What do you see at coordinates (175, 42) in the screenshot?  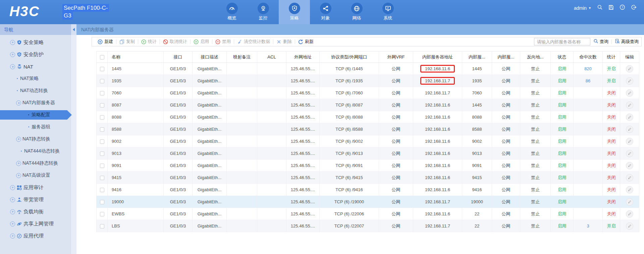 I see `cancel-stats-button: 取消统计` at bounding box center [175, 42].